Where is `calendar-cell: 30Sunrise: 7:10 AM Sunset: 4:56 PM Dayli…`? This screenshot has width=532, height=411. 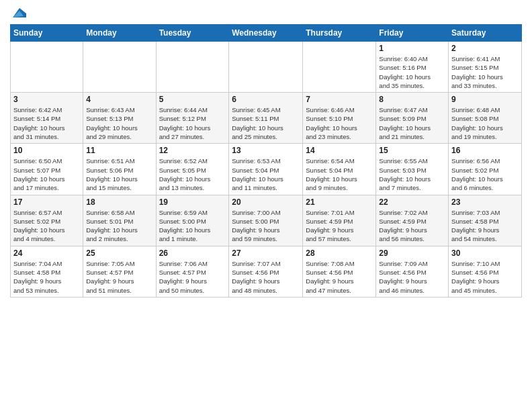 calendar-cell: 30Sunrise: 7:10 AM Sunset: 4:56 PM Dayli… is located at coordinates (485, 271).